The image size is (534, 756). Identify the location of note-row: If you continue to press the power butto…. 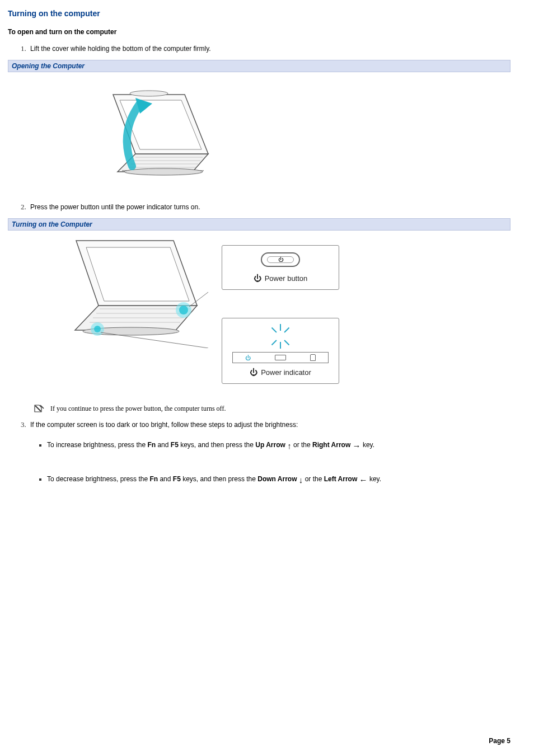
(272, 408).